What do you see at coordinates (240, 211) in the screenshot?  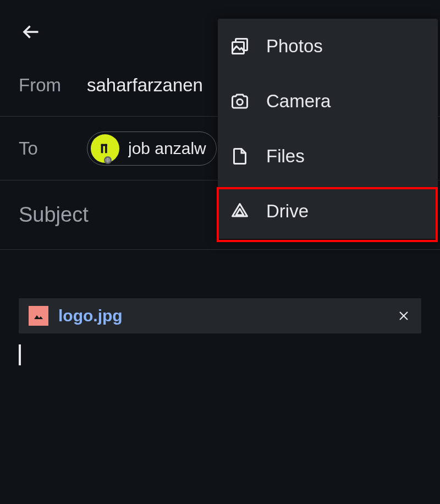 I see `drive-icon` at bounding box center [240, 211].